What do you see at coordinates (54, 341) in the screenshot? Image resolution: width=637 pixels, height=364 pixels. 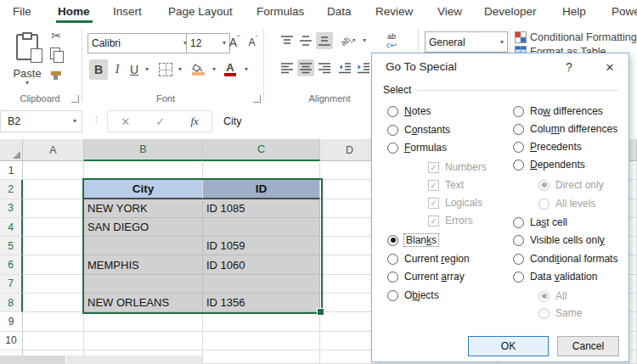 I see `cell-A10` at bounding box center [54, 341].